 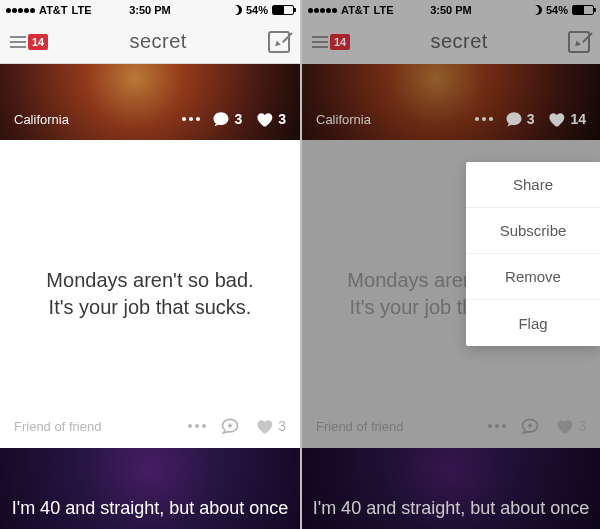 What do you see at coordinates (533, 254) in the screenshot?
I see `options-popover: Share Subscribe Remove Flag` at bounding box center [533, 254].